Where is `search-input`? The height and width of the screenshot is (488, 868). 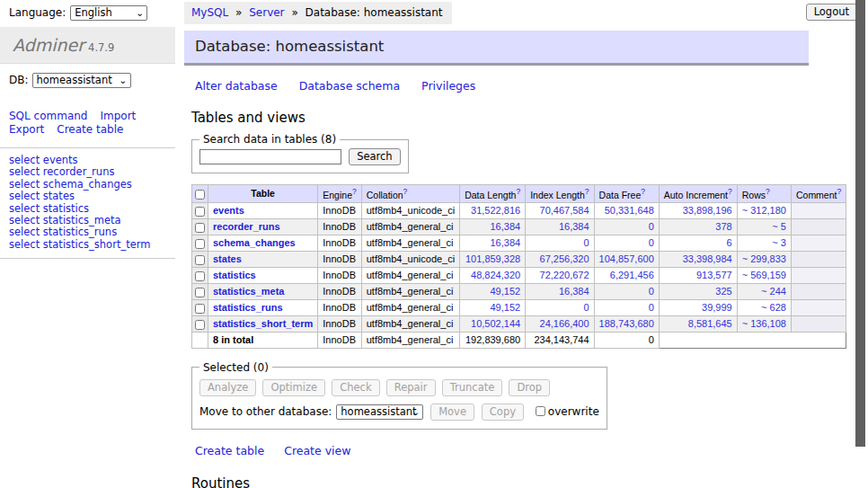 search-input is located at coordinates (270, 156).